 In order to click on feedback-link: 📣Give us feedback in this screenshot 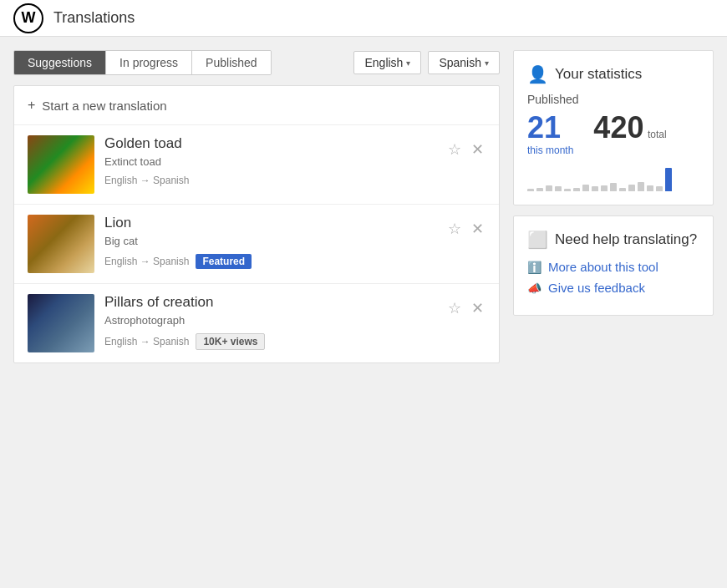, I will do `click(613, 287)`.